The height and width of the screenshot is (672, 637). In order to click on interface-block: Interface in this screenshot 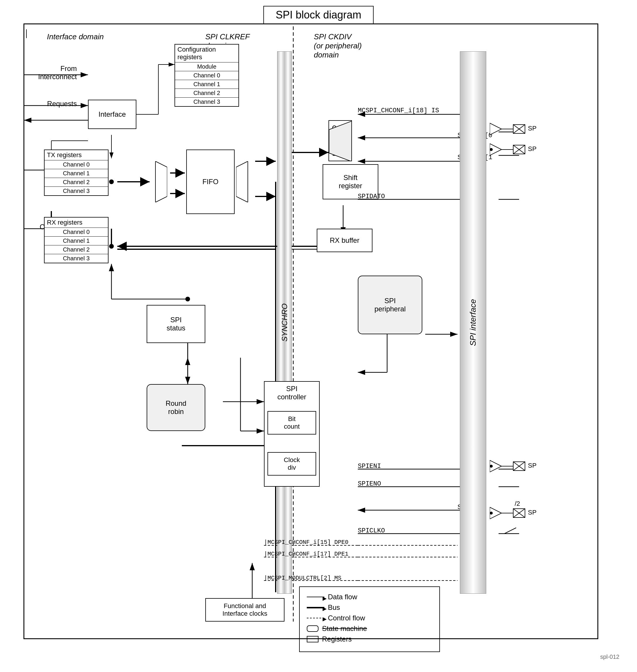, I will do `click(112, 114)`.